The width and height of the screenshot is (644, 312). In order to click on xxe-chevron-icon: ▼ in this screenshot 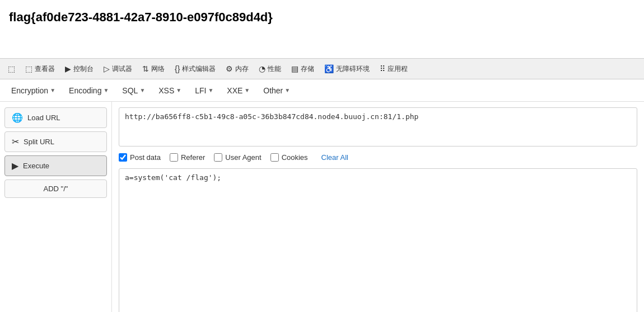, I will do `click(247, 91)`.